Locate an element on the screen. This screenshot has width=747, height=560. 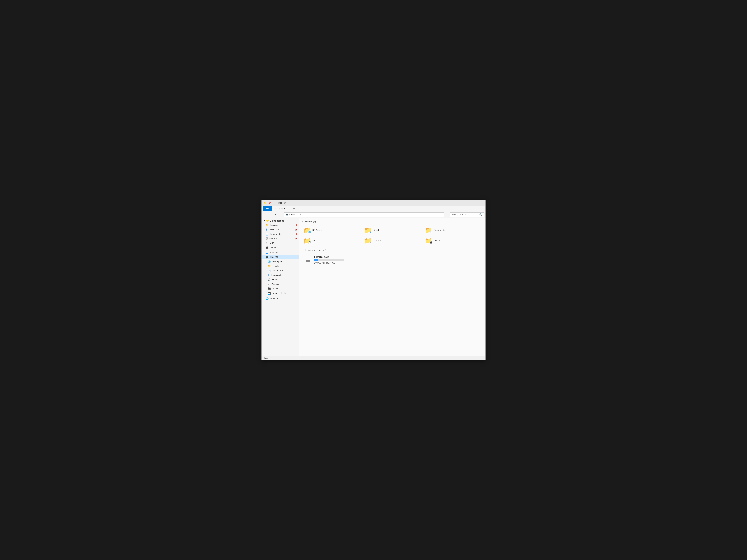
3d-overlay-icon: 🧊 is located at coordinates (309, 232).